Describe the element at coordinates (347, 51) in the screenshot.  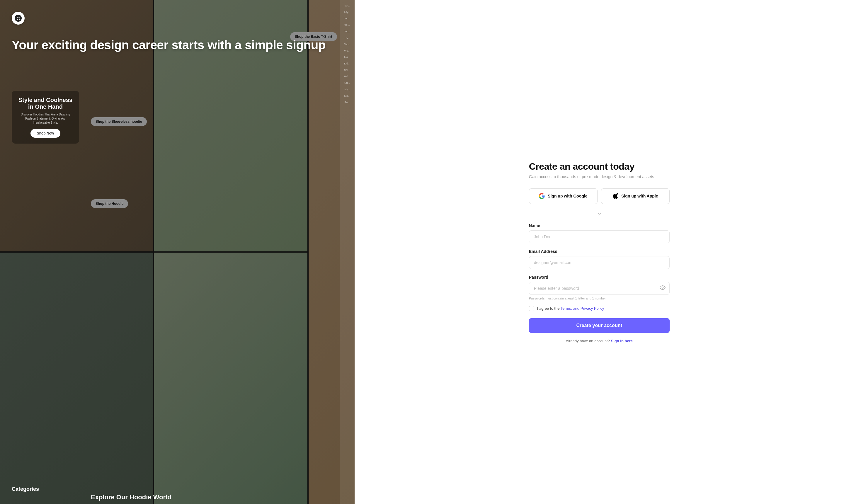
I see `side-item-wo: Wo...` at that location.